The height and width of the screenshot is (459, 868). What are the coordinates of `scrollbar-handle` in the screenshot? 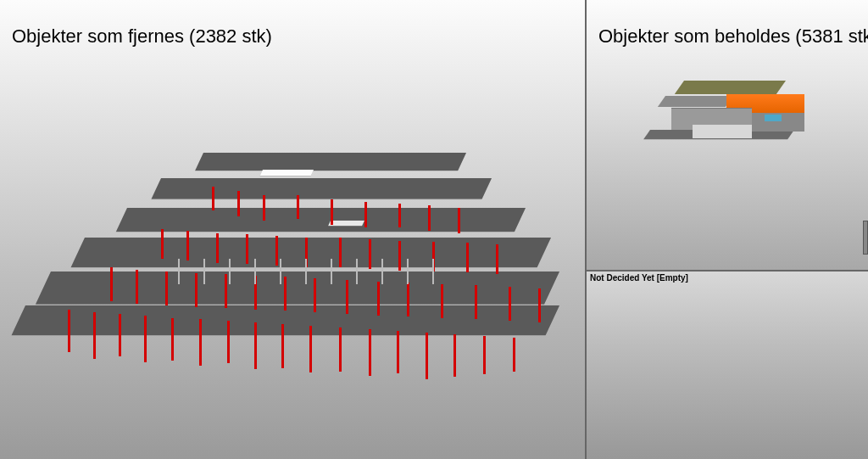 It's located at (865, 238).